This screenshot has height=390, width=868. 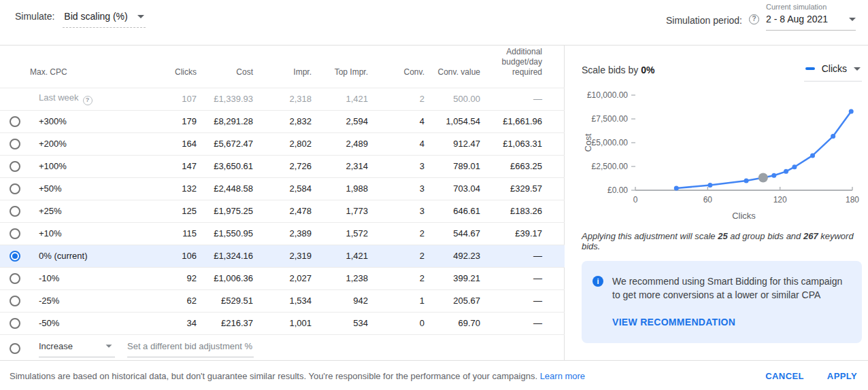 What do you see at coordinates (673, 322) in the screenshot?
I see `view-recommendation-link: VIEW RECOMMENDATION` at bounding box center [673, 322].